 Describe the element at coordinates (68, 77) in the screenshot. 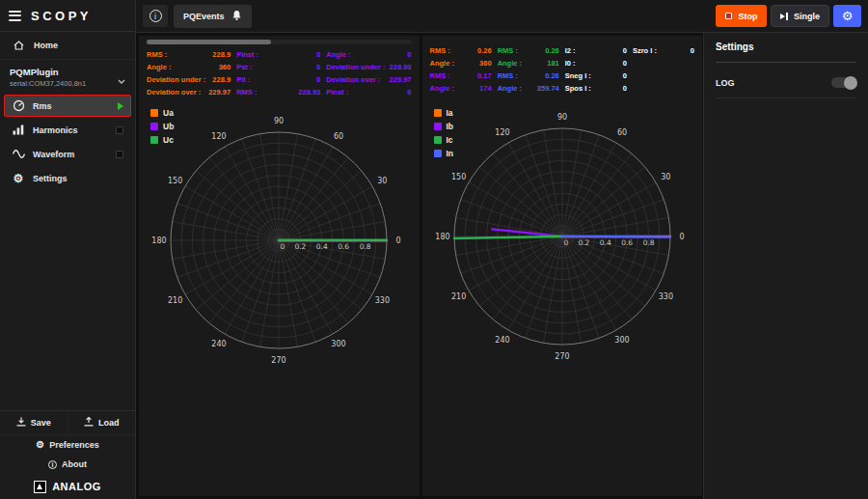

I see `plugin-header: PQMPlugin serial:COM37,2400,8n1` at that location.